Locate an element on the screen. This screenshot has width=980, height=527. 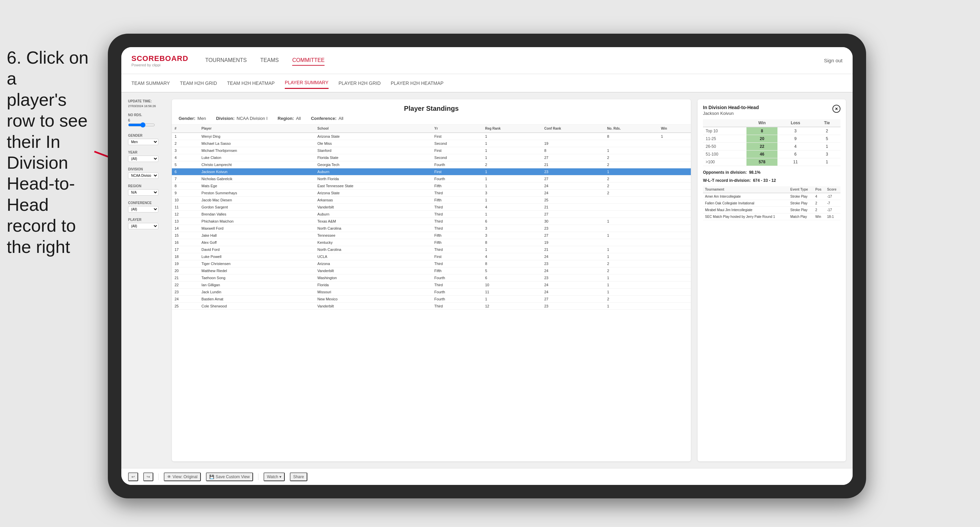
table-row: 13 Phichaksn Maichon Texas A&M Third 6 3… is located at coordinates (431, 221).